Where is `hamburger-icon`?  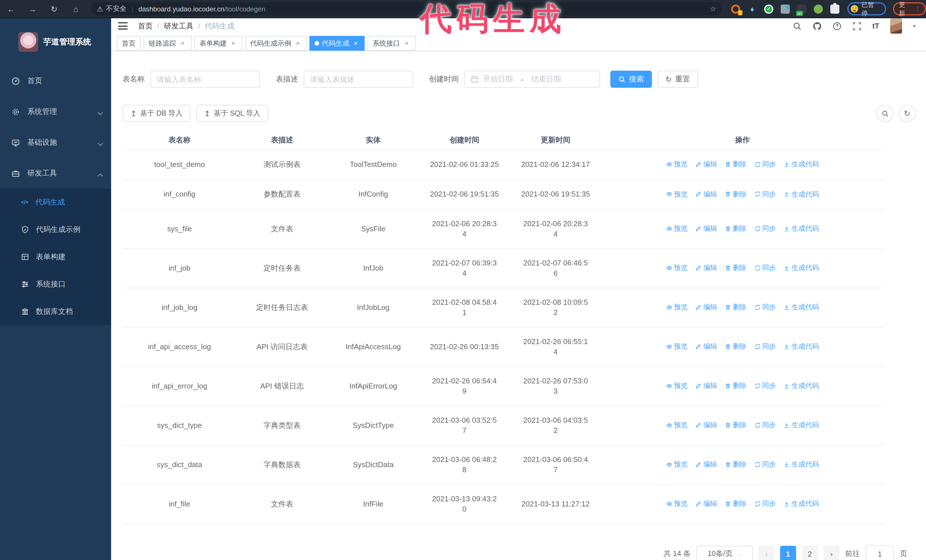
hamburger-icon is located at coordinates (123, 26).